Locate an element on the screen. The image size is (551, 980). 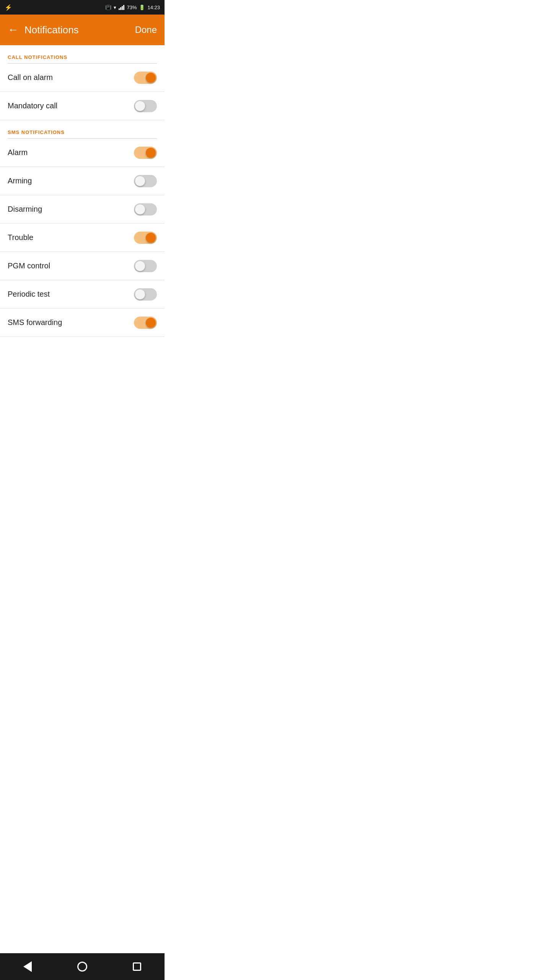
setting-label-disarming: Disarming is located at coordinates (25, 209).